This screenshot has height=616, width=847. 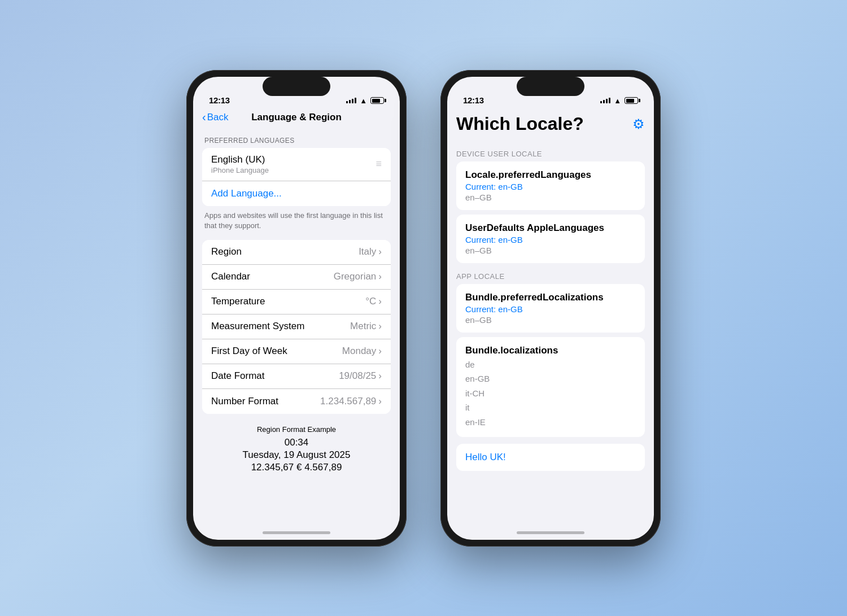 What do you see at coordinates (551, 379) in the screenshot?
I see `bundle-locale-en-gb: en-GB` at bounding box center [551, 379].